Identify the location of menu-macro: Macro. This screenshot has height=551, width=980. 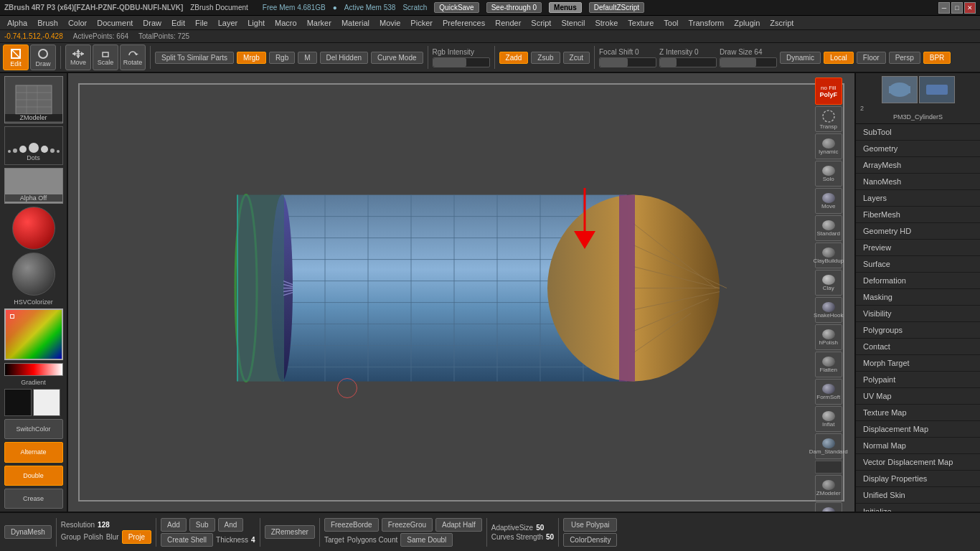
(286, 23).